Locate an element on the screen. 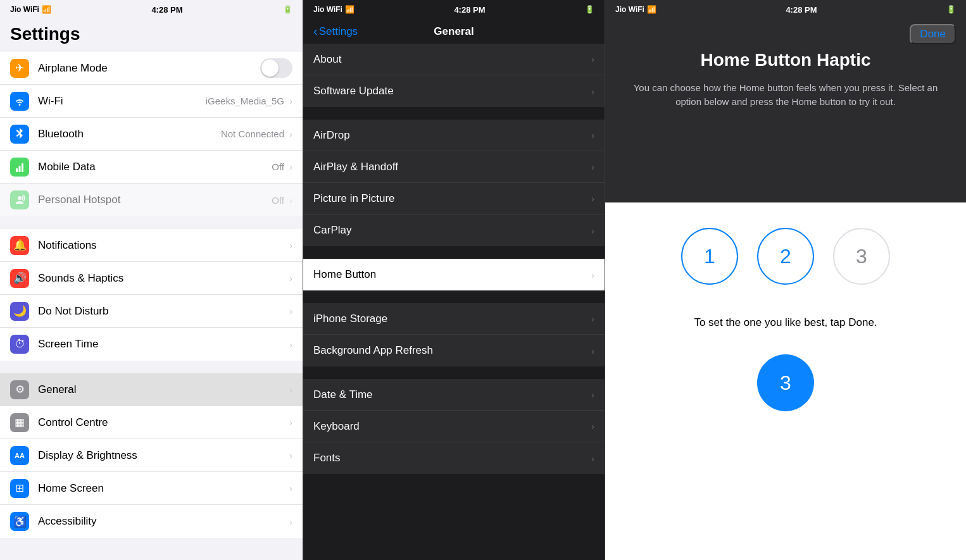 This screenshot has height=560, width=966. haptic-description: You can choose how the Home button feels… is located at coordinates (786, 95).